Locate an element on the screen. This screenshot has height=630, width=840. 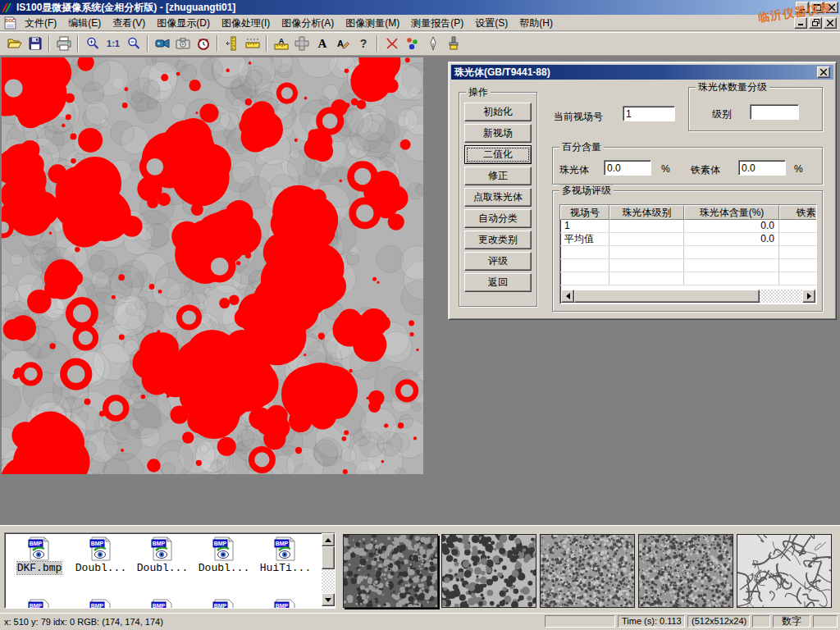
menu-image-display: 图像显示(D) is located at coordinates (184, 23).